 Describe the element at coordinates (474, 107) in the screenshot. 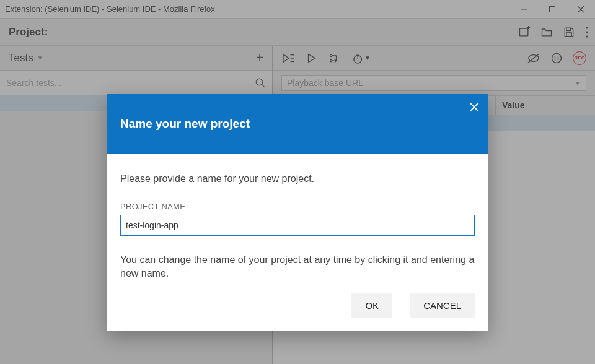

I see `close-icon` at that location.